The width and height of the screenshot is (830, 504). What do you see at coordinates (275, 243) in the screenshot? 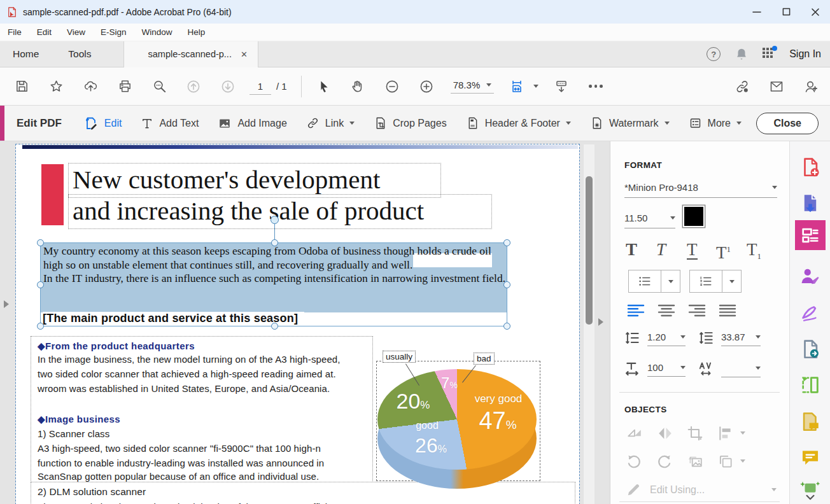
I see `selection-handle-top-center` at bounding box center [275, 243].